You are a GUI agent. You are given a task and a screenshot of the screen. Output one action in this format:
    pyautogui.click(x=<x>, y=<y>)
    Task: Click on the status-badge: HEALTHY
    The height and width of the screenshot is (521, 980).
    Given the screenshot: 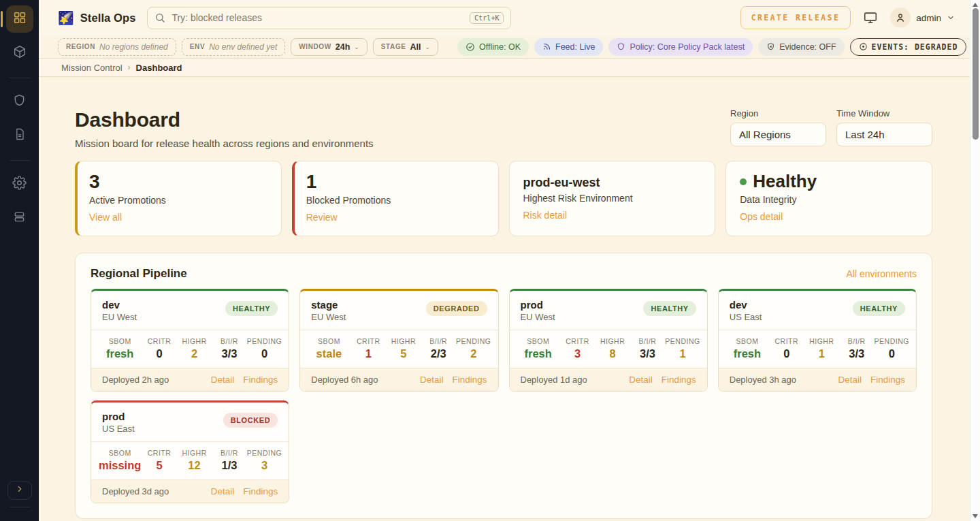 What is the action you would take?
    pyautogui.click(x=879, y=309)
    